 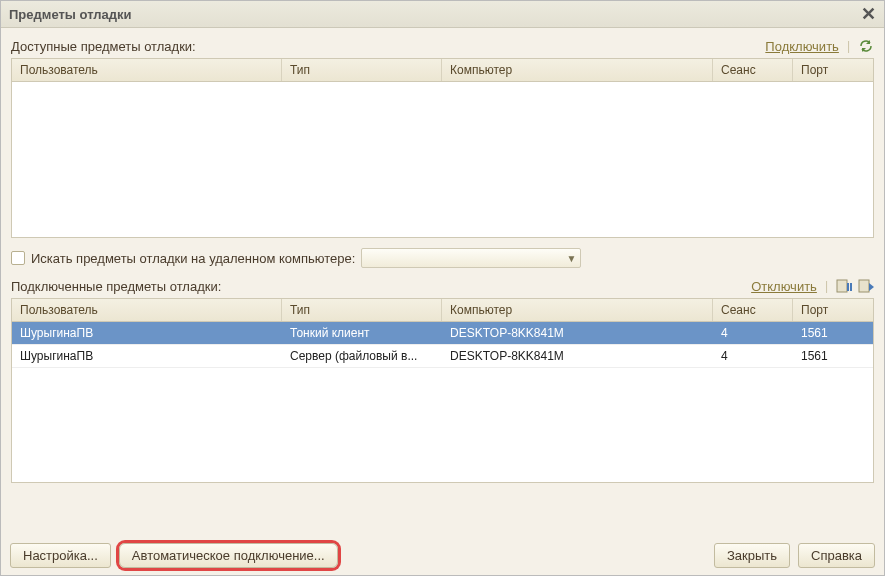 I want to click on cell-type: Сервер (файловый в..., so click(x=362, y=356).